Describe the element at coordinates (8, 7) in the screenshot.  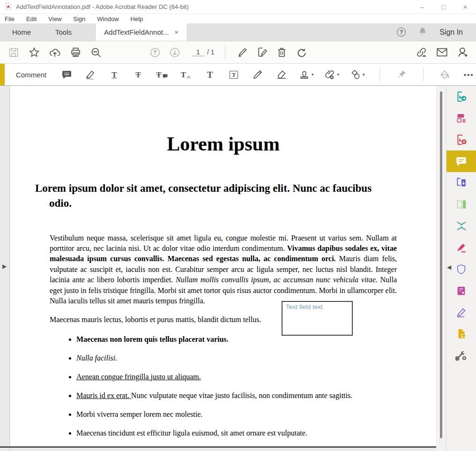
I see `acrobat-app-icon` at that location.